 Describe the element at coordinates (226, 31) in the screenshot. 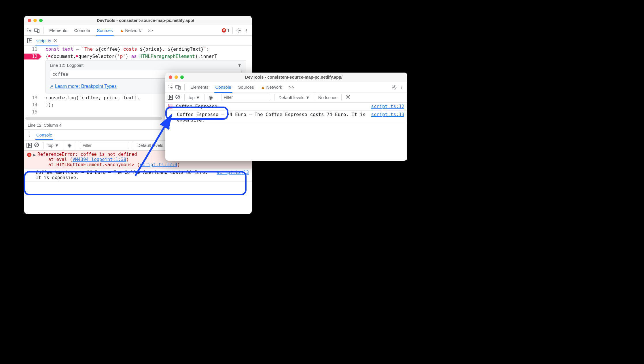

I see `error-count: ✕1` at that location.